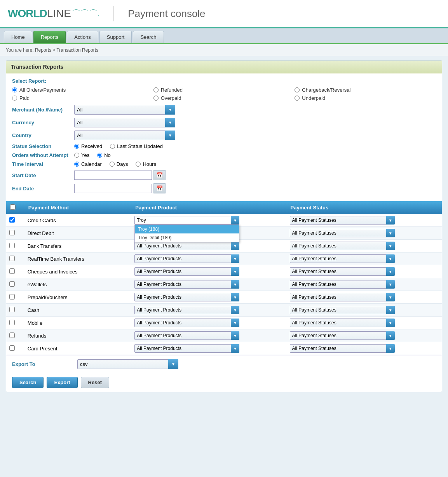  I want to click on radio-days, so click(112, 164).